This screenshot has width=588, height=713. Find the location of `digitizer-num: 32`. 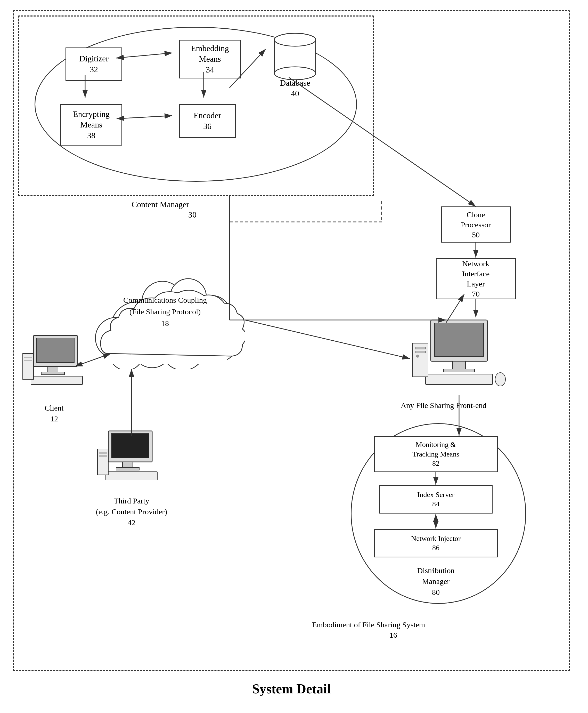

digitizer-num: 32 is located at coordinates (94, 70).